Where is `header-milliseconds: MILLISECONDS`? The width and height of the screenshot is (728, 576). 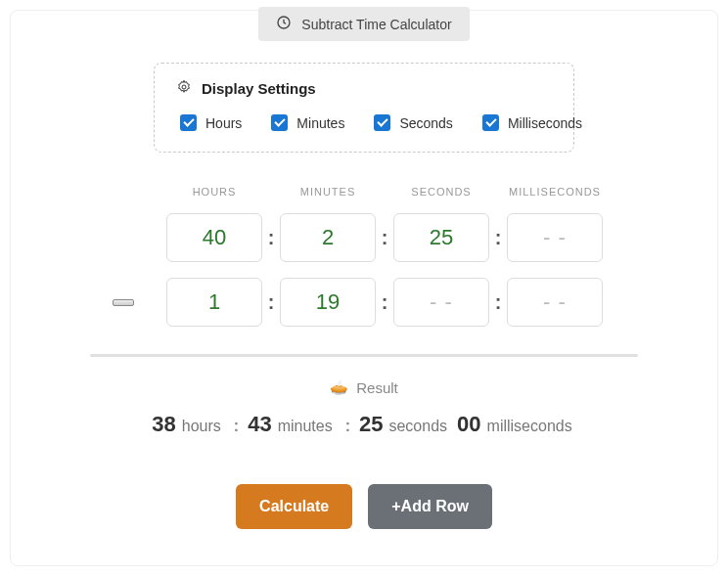
header-milliseconds: MILLISECONDS is located at coordinates (555, 192).